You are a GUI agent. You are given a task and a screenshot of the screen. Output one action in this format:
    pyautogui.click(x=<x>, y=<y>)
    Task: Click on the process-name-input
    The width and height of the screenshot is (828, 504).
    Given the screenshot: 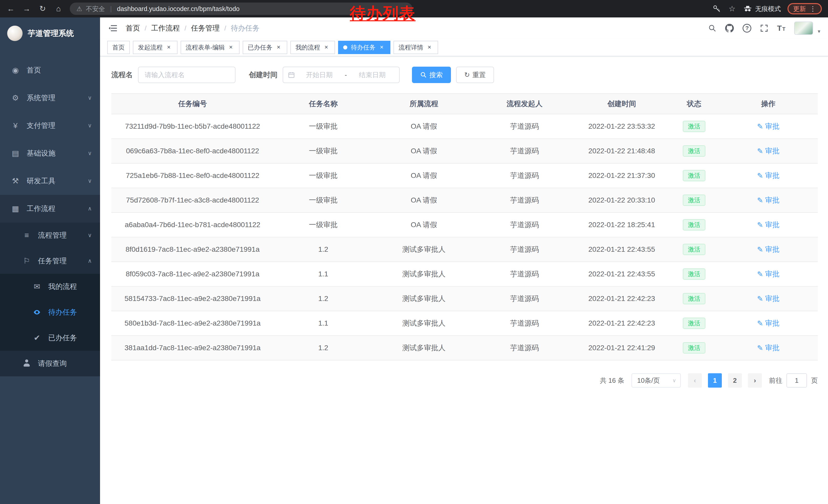 What is the action you would take?
    pyautogui.click(x=187, y=75)
    